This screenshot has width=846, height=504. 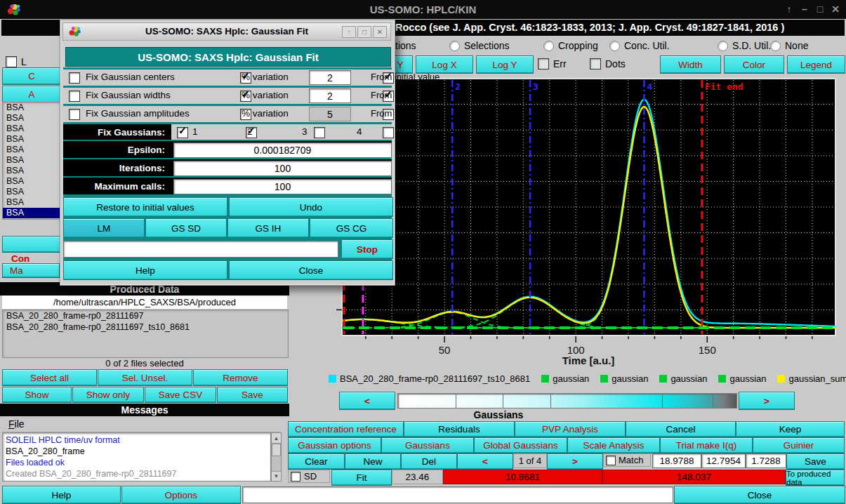 I want to click on fix-gaussian-1-checkbox, so click(x=183, y=133).